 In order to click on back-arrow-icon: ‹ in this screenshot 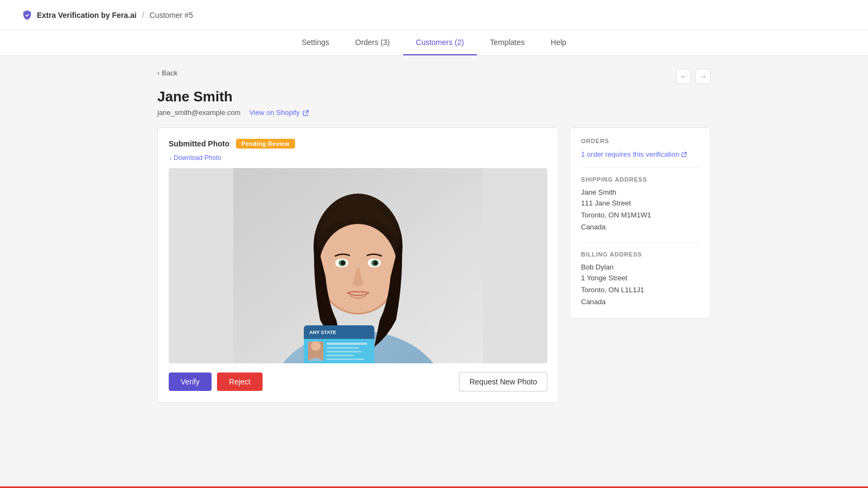, I will do `click(158, 73)`.